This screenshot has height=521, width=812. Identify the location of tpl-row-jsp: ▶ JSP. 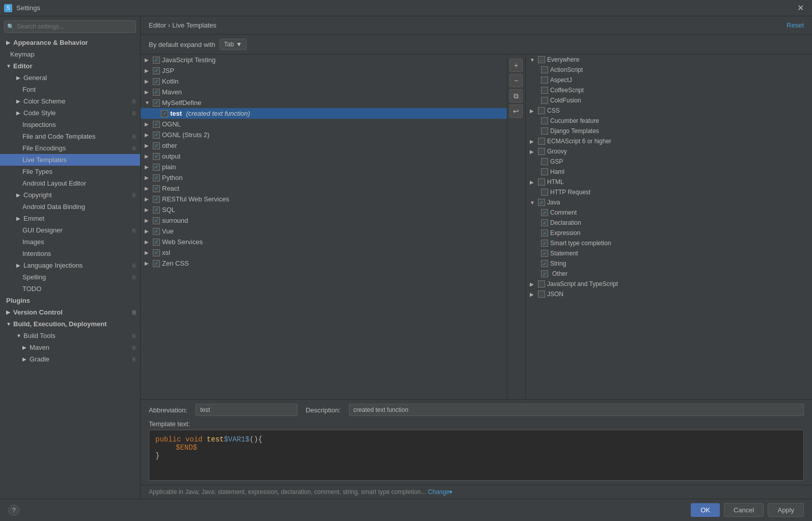
(324, 70).